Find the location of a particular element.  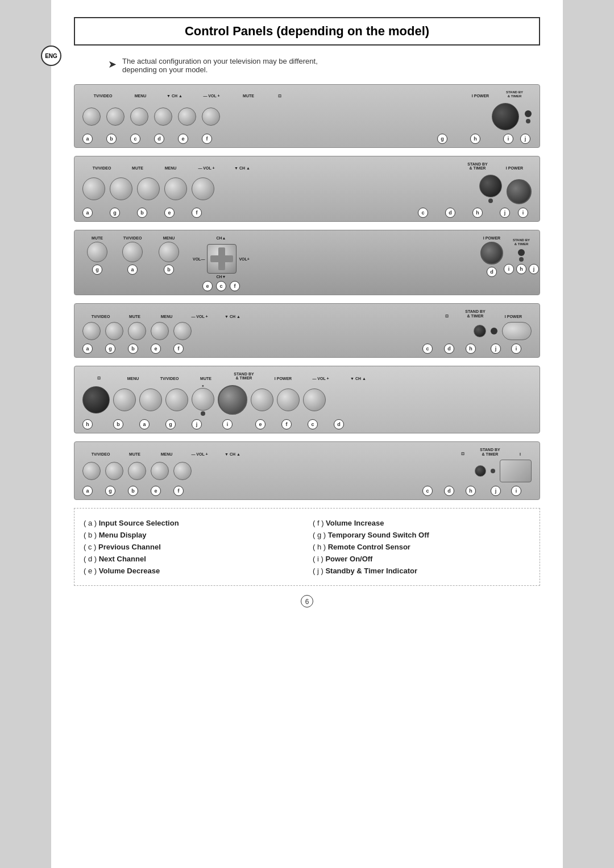

label6-ch: ▼ CH ▲ is located at coordinates (233, 454).